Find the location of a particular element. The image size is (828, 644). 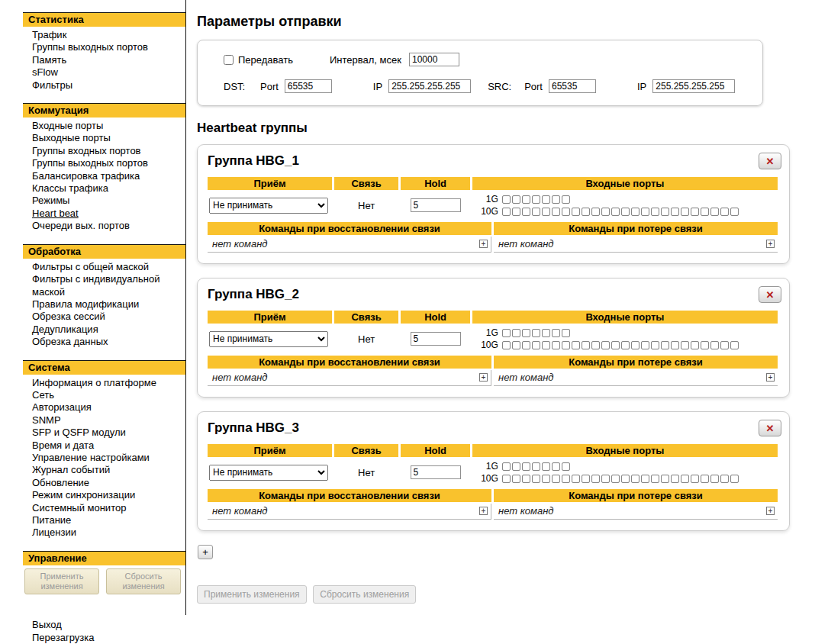

sidebar-item: Heart beat is located at coordinates (55, 214).